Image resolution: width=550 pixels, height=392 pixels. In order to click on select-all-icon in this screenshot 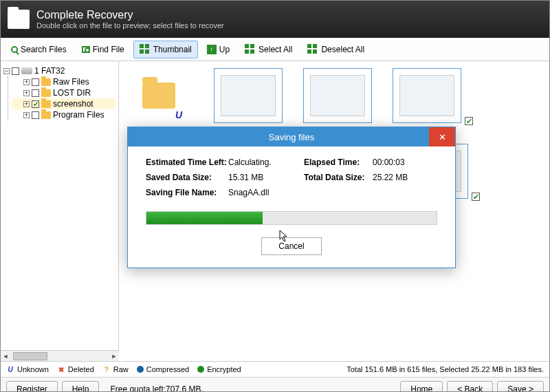, I will do `click(250, 50)`.